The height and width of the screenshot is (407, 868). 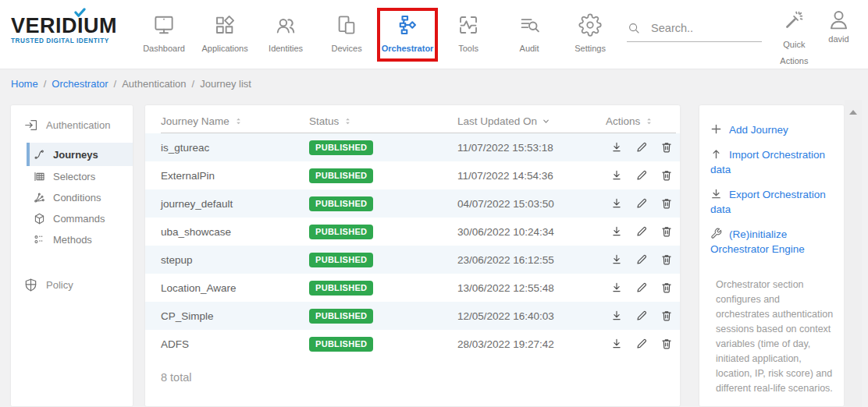 I want to click on last-updated: 04/07/2022 15:03:50, so click(x=532, y=204).